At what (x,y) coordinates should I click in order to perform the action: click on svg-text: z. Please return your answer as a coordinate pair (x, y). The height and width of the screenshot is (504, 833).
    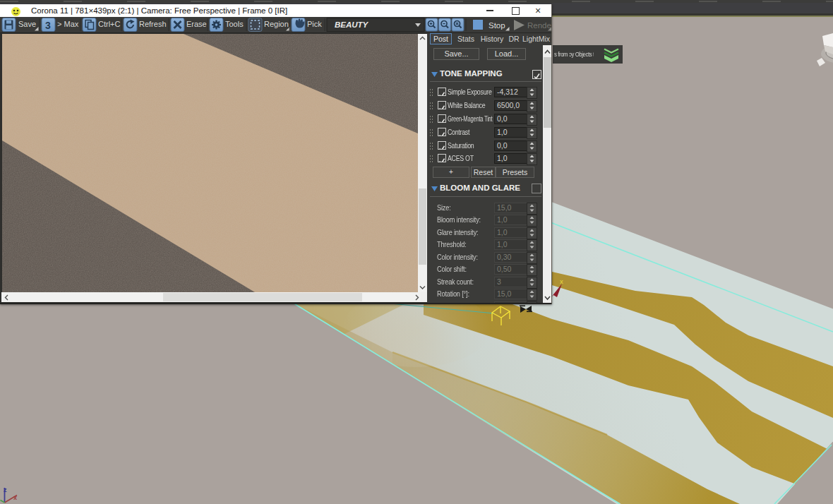
    Looking at the image, I should click on (6, 490).